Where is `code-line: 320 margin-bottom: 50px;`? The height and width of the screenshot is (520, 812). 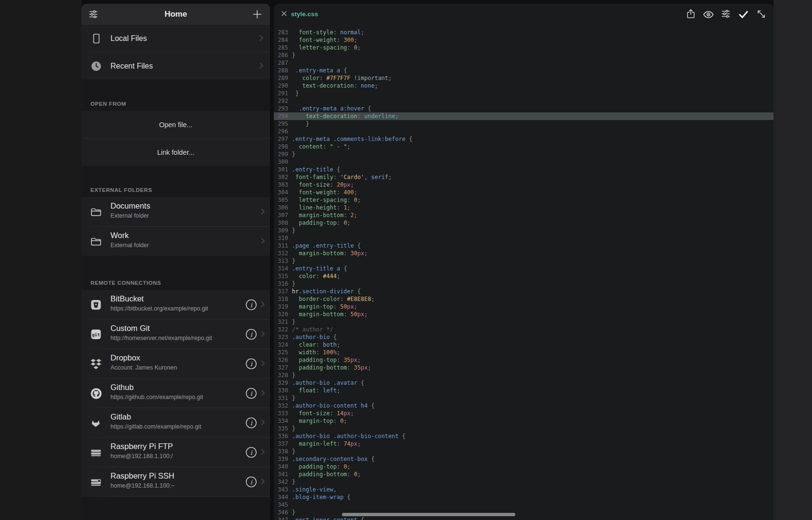 code-line: 320 margin-bottom: 50px; is located at coordinates (524, 314).